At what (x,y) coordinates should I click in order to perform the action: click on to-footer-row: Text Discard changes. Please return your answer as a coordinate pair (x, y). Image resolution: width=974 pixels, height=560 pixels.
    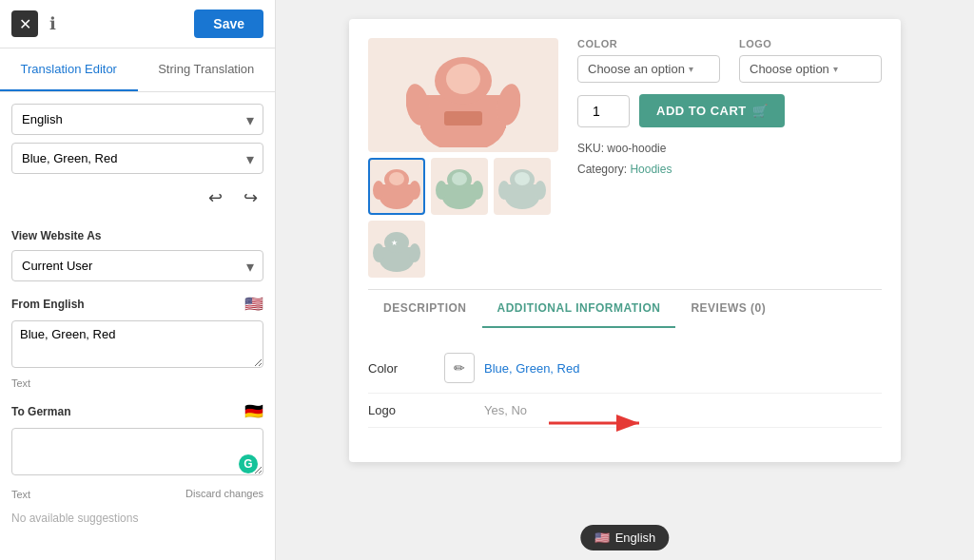
    Looking at the image, I should click on (137, 493).